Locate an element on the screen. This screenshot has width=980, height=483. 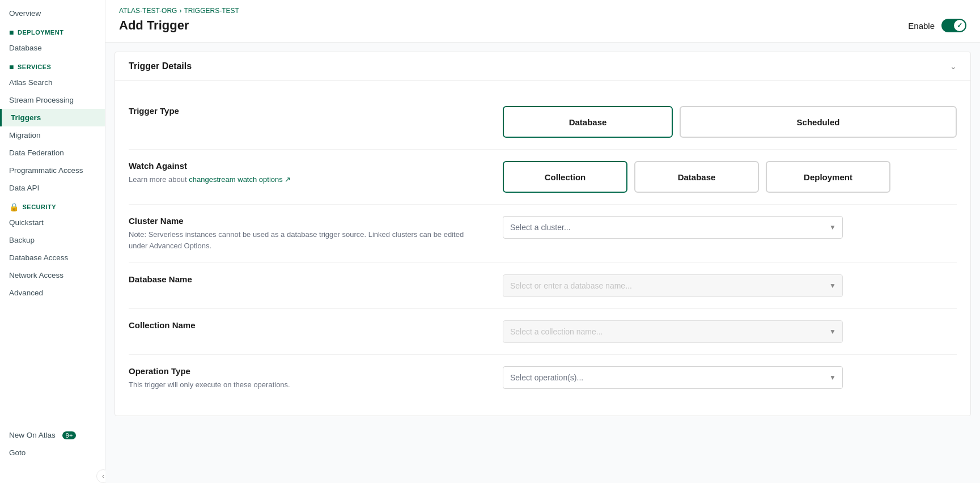
sidebar-item-label: Database is located at coordinates (26, 48).